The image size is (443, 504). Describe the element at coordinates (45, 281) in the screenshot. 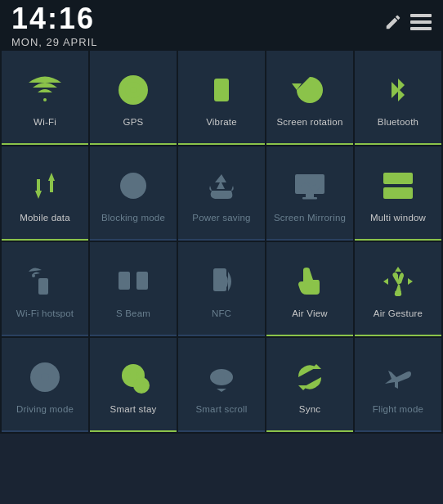

I see `wifi-hotspot-icon` at that location.